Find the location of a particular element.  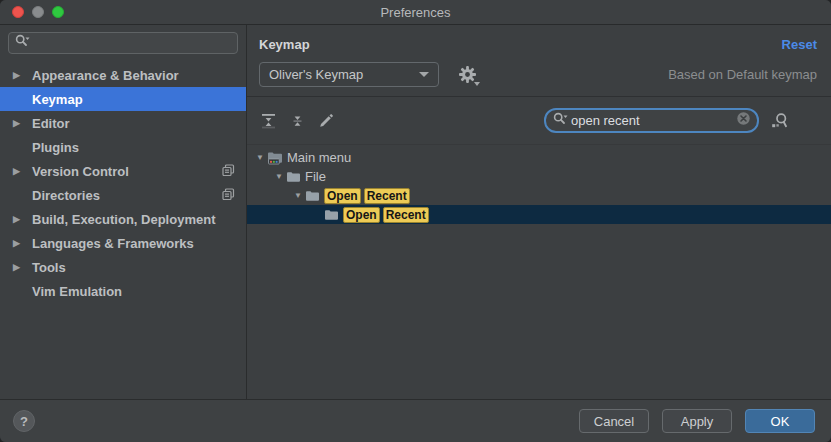

ok-button: OK is located at coordinates (780, 421).